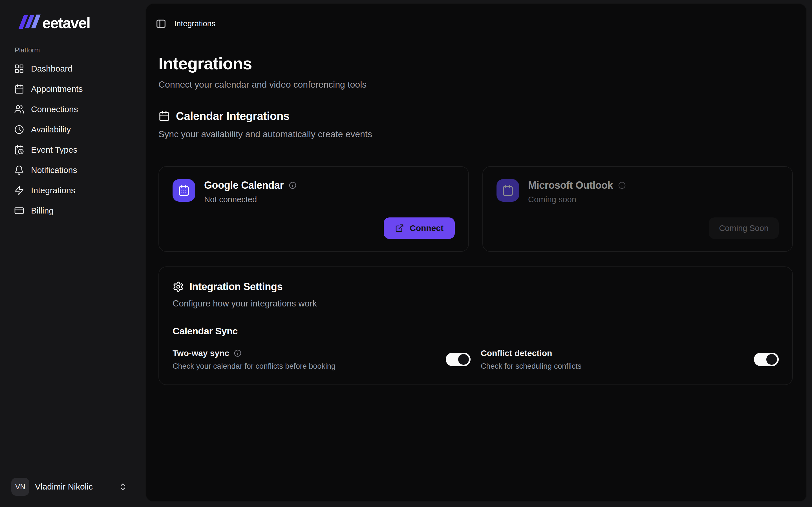 This screenshot has width=812, height=507. I want to click on integration-name: Microsoft Outlook, so click(570, 185).